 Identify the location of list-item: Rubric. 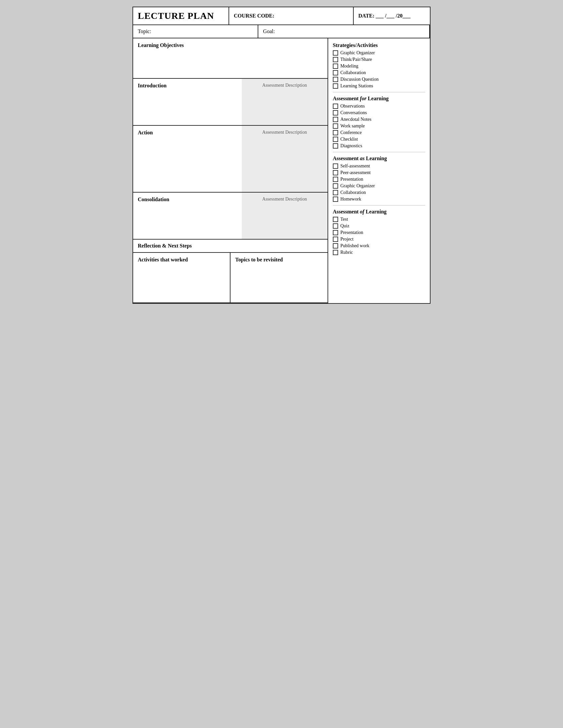
(379, 253).